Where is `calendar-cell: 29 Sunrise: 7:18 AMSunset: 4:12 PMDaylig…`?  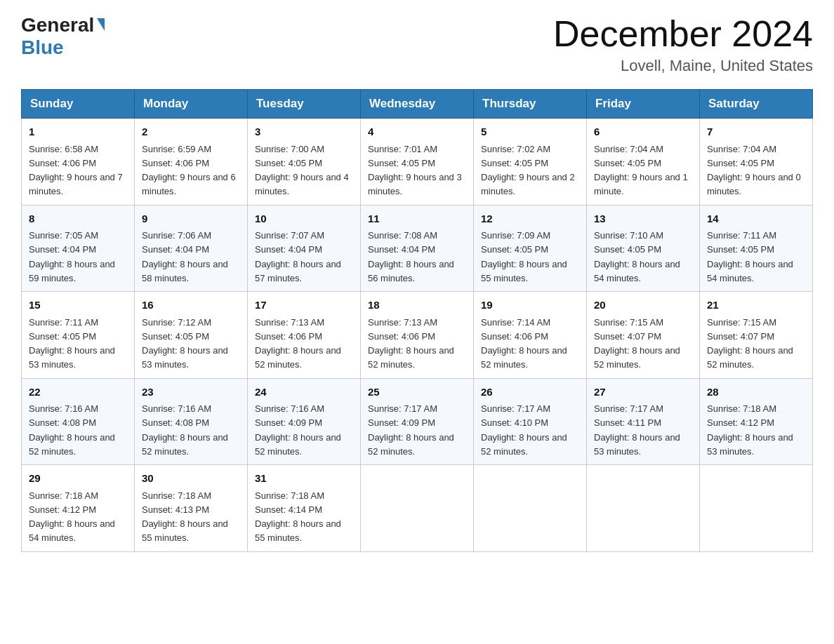
calendar-cell: 29 Sunrise: 7:18 AMSunset: 4:12 PMDaylig… is located at coordinates (79, 509).